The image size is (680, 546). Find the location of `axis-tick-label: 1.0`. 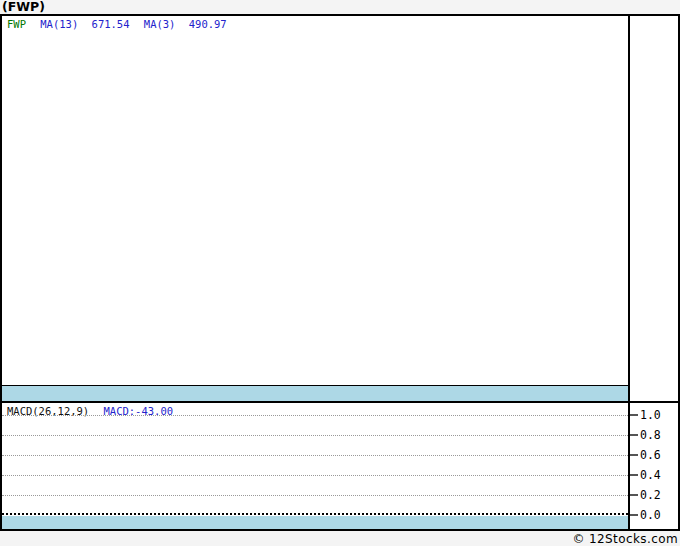

axis-tick-label: 1.0 is located at coordinates (650, 415).